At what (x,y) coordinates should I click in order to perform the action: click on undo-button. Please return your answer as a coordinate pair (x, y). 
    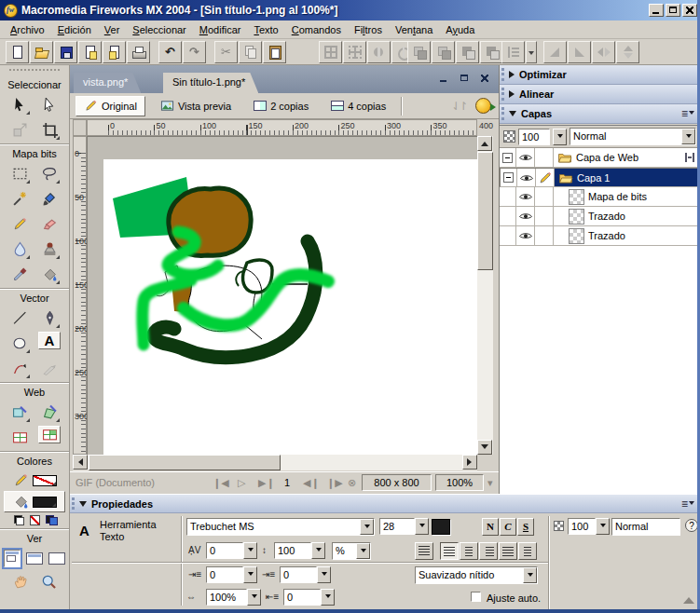
    Looking at the image, I should click on (170, 52).